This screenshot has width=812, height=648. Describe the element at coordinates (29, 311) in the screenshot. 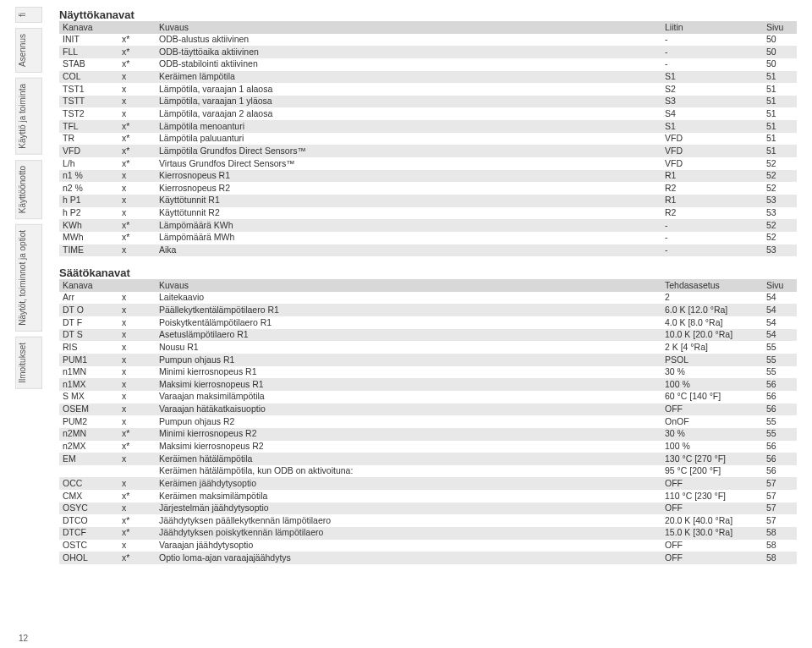

I see `sidebar: fi Asennus Käyttö ja toiminta Käyttöönot…` at that location.